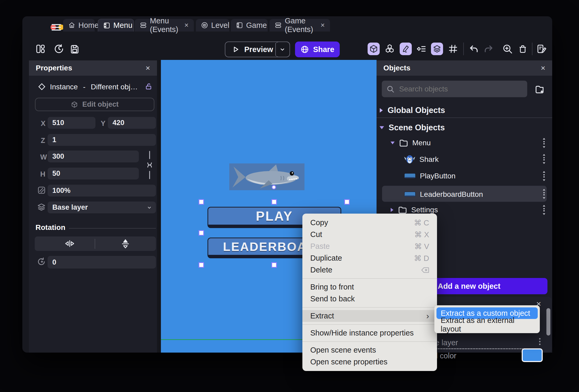 This screenshot has width=579, height=392. Describe the element at coordinates (95, 244) in the screenshot. I see `flip-buttons-bar` at that location.